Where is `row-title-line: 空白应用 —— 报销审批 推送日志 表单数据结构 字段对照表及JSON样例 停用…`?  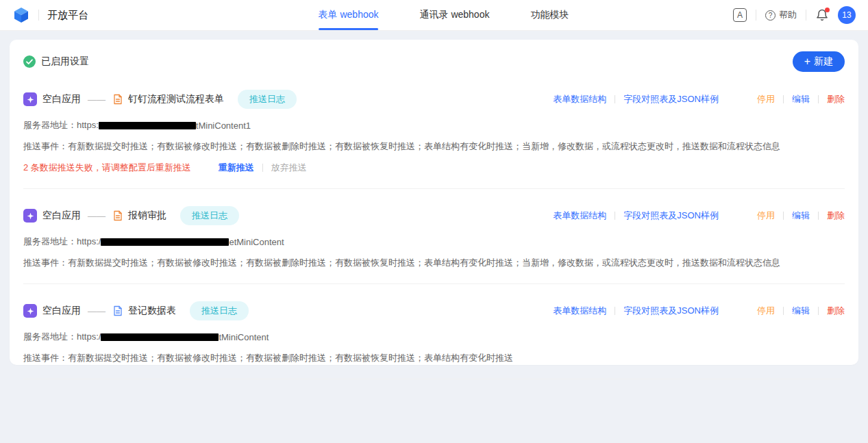 row-title-line: 空白应用 —— 报销审批 推送日志 表单数据结构 字段对照表及JSON样例 停用… is located at coordinates (434, 216).